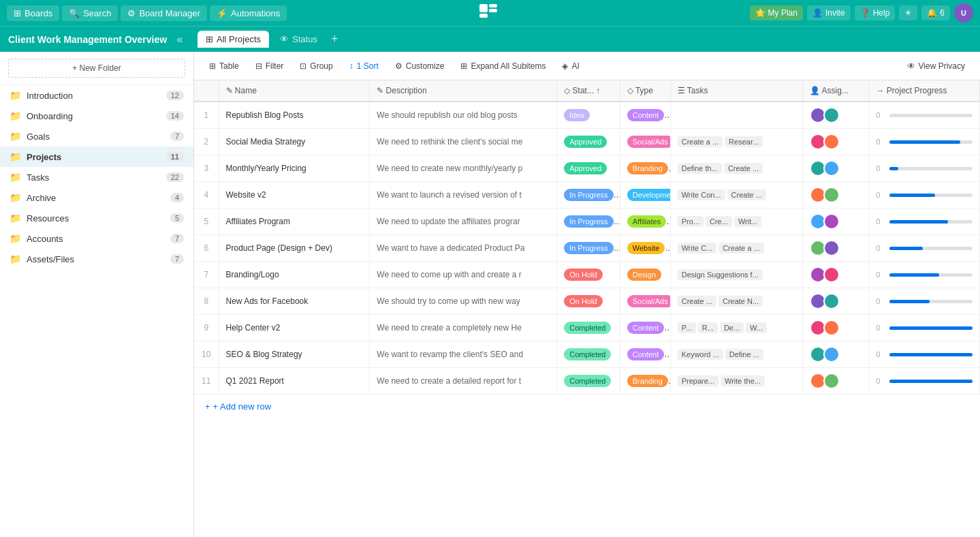  I want to click on sidebar-item-resources: 📁 Resources 5, so click(97, 218).